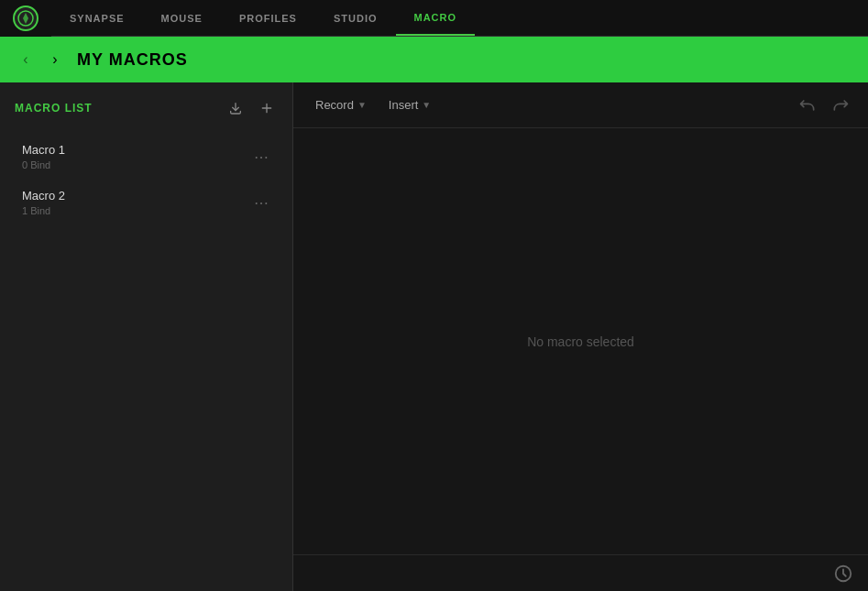 The height and width of the screenshot is (591, 868). What do you see at coordinates (44, 211) in the screenshot?
I see `macro-2-bind: 1 Bind` at bounding box center [44, 211].